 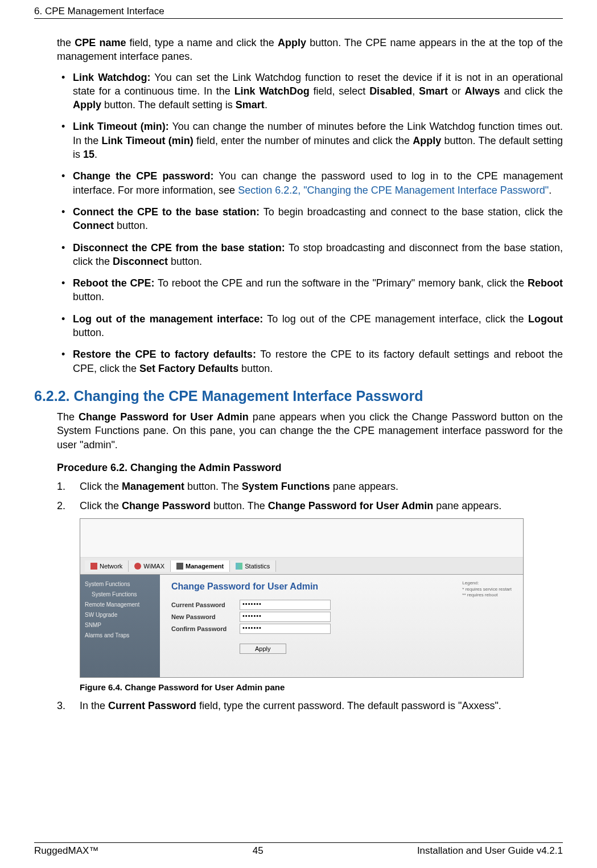 What do you see at coordinates (112, 77) in the screenshot?
I see `bullet-title: Link Watchdog:` at bounding box center [112, 77].